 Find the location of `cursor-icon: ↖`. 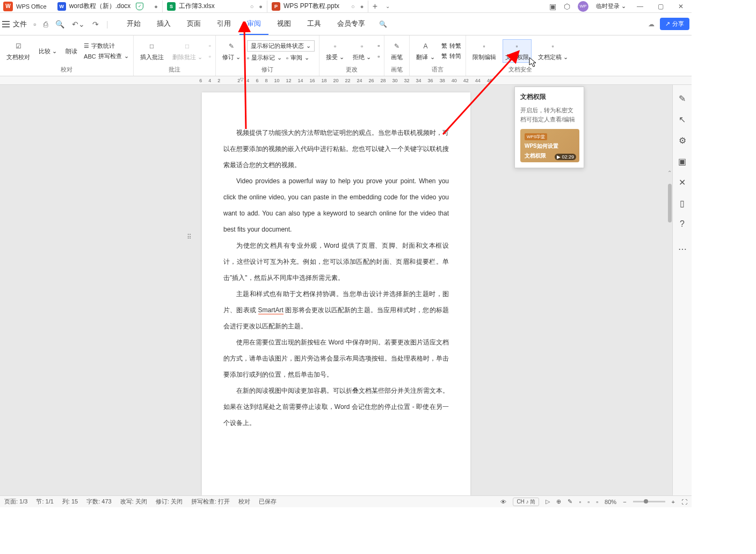

cursor-icon: ↖ is located at coordinates (682, 119).